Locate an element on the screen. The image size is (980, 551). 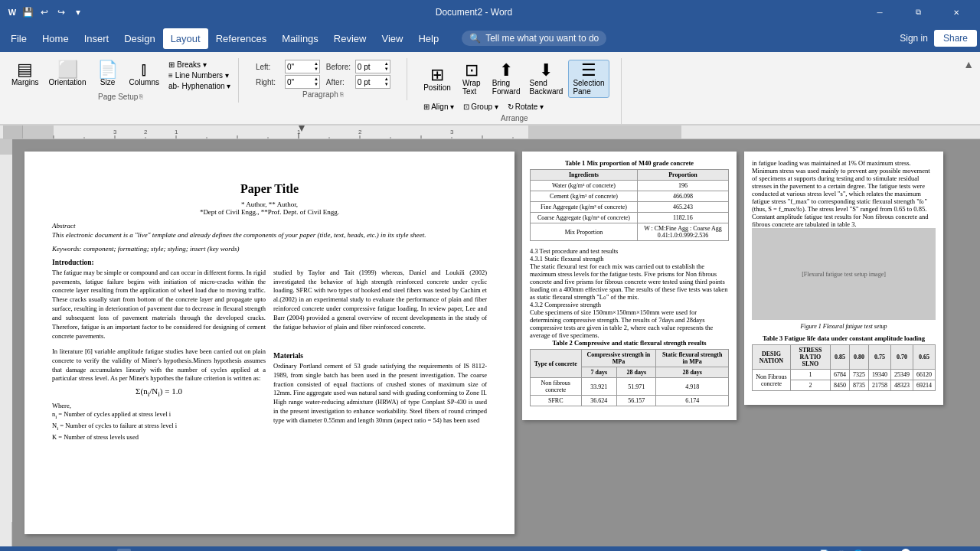
restore-button: ⧉ is located at coordinates (918, 12).